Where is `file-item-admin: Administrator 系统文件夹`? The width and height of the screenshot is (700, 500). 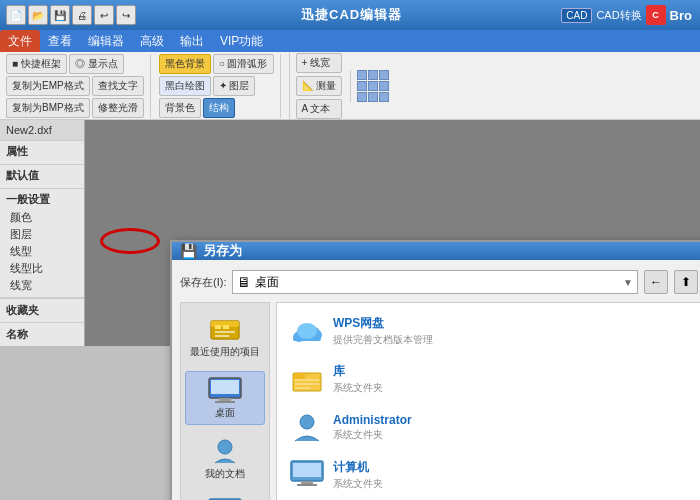 file-item-admin: Administrator 系统文件夹 is located at coordinates (490, 427).